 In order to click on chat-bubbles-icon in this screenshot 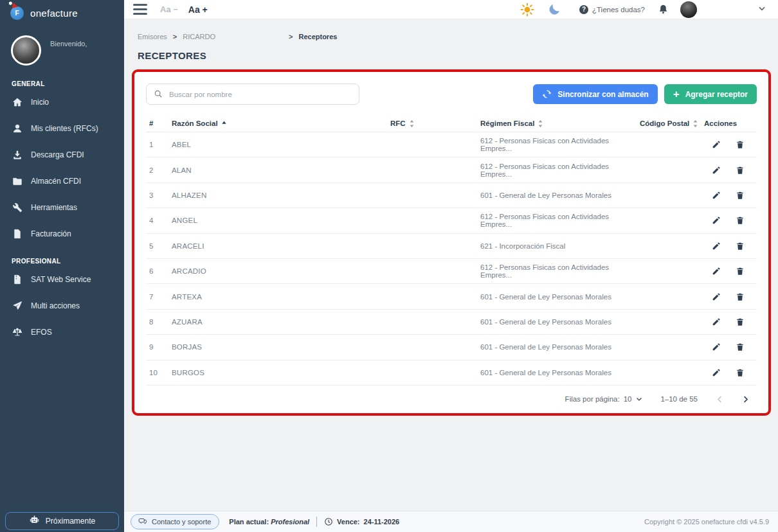, I will do `click(143, 522)`.